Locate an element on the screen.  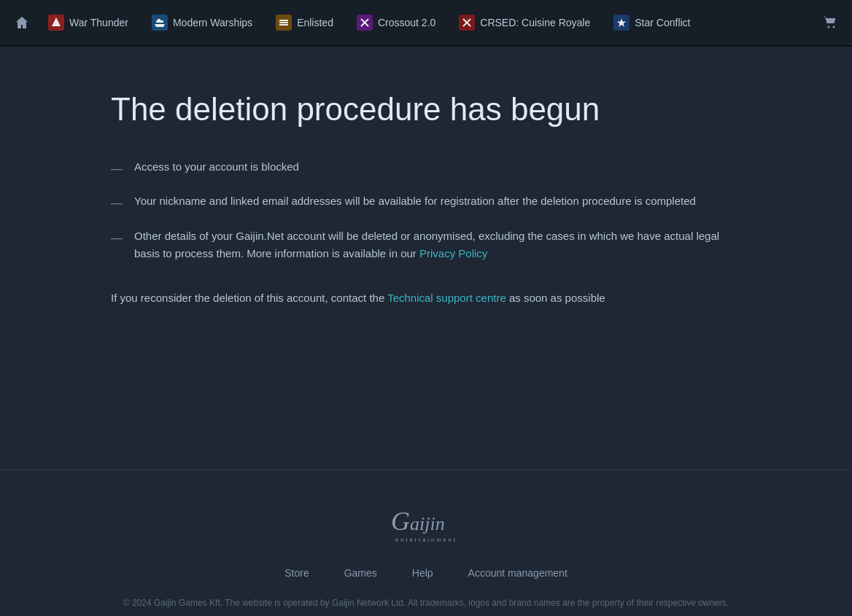
footer-copyright: © 2024 Gaijin Games Kft. The website is … is located at coordinates (426, 604).